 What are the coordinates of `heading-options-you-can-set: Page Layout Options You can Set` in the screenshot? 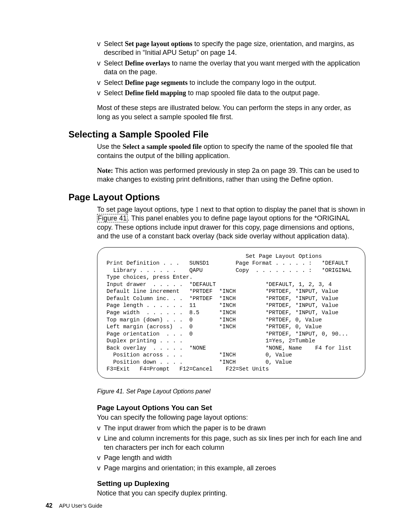 It's located at (231, 408).